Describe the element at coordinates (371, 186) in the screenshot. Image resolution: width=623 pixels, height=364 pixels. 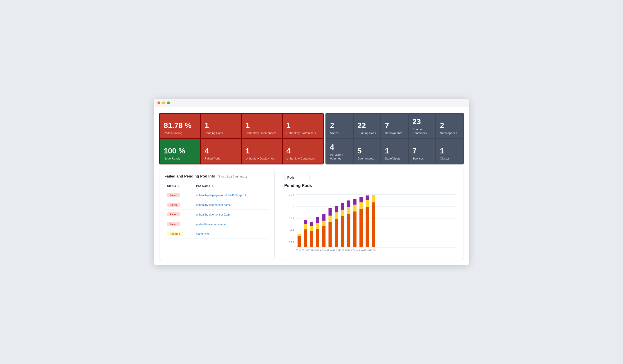
I see `chart-title: Pending Pods` at that location.